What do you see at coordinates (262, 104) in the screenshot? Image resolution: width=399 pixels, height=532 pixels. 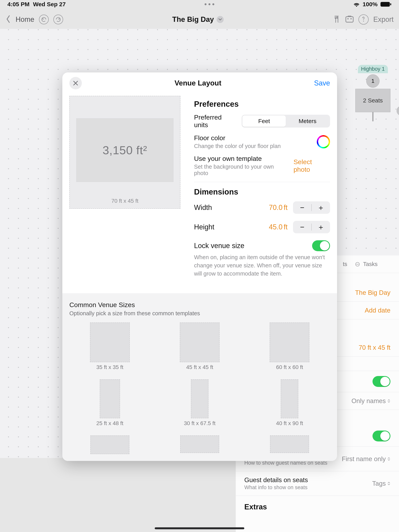 I see `preferences-header: Preferences` at bounding box center [262, 104].